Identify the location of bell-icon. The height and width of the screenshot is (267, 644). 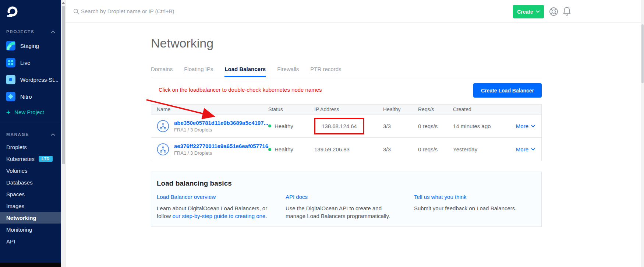
(567, 12).